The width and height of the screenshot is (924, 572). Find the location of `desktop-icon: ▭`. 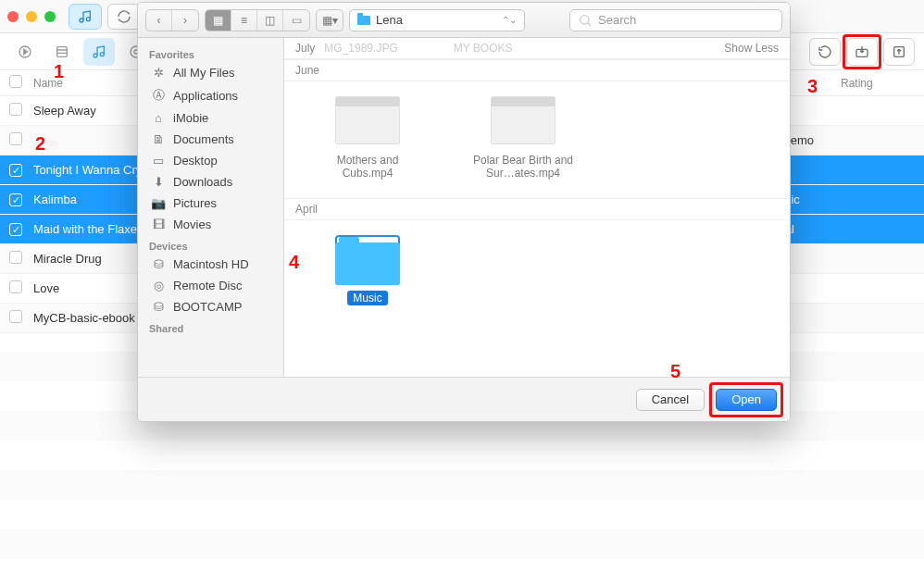

desktop-icon: ▭ is located at coordinates (158, 161).